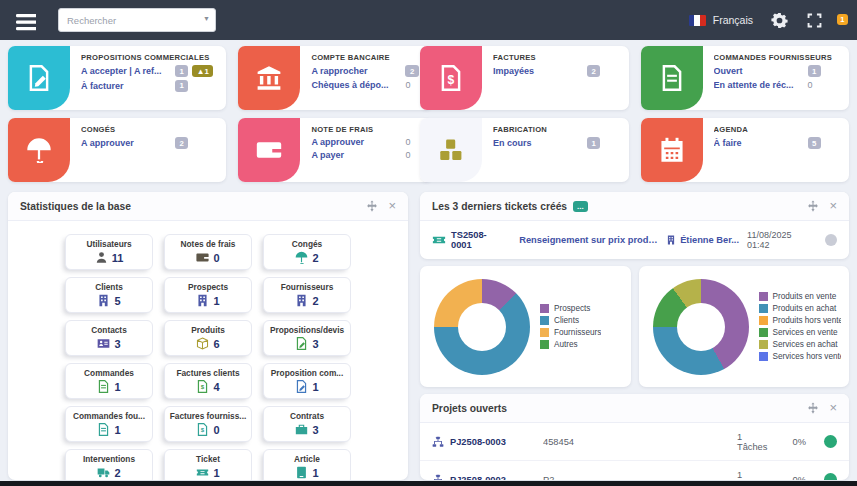  What do you see at coordinates (814, 20) in the screenshot?
I see `fullscreen-icon` at bounding box center [814, 20].